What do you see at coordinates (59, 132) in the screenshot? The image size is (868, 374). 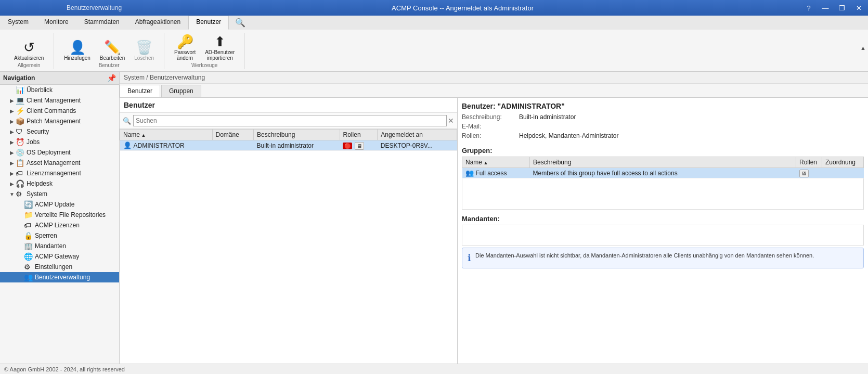 I see `sidebar-item-security: ▶🛡Security` at bounding box center [59, 132].